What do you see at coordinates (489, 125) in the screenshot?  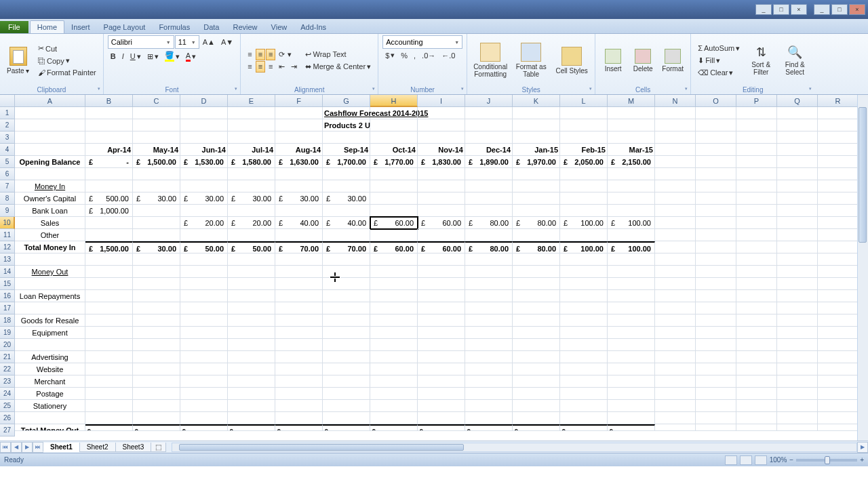 I see `cell-J2` at bounding box center [489, 125].